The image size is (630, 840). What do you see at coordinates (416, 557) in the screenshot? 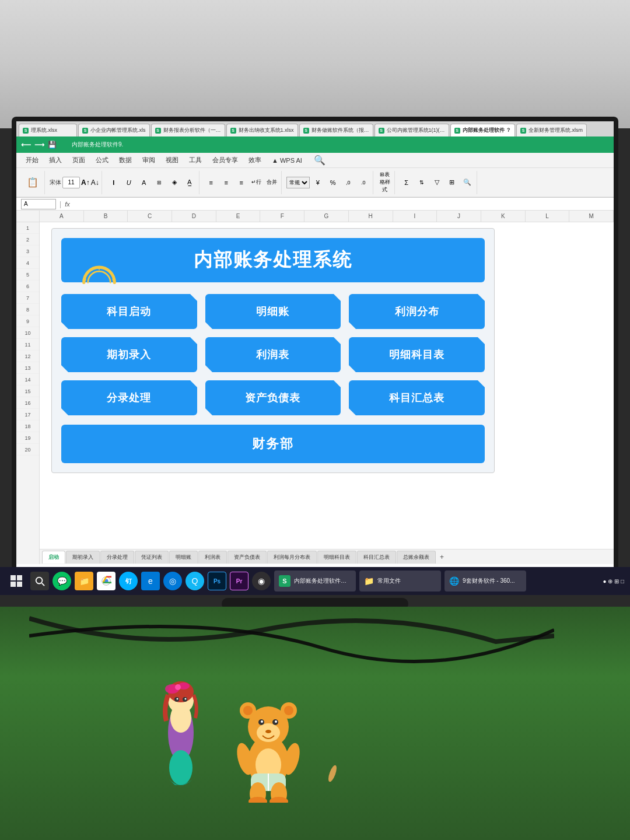
I see `sheet-tab-zyeb: 总账余额表` at bounding box center [416, 557].